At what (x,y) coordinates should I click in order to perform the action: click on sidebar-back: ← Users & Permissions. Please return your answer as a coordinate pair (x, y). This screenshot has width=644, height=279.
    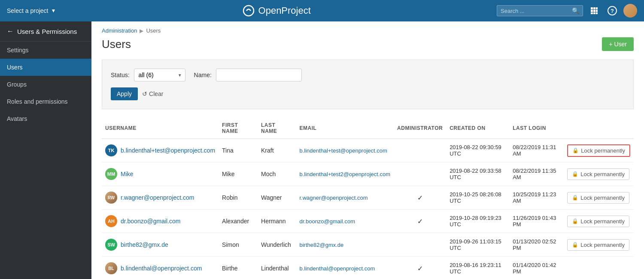
    Looking at the image, I should click on (46, 32).